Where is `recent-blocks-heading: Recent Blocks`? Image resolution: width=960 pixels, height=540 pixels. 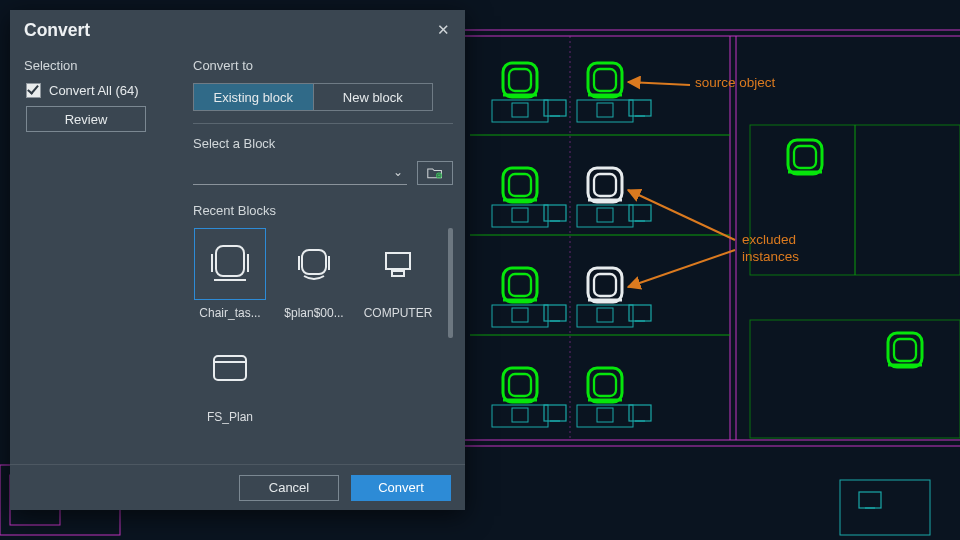 recent-blocks-heading: Recent Blocks is located at coordinates (323, 210).